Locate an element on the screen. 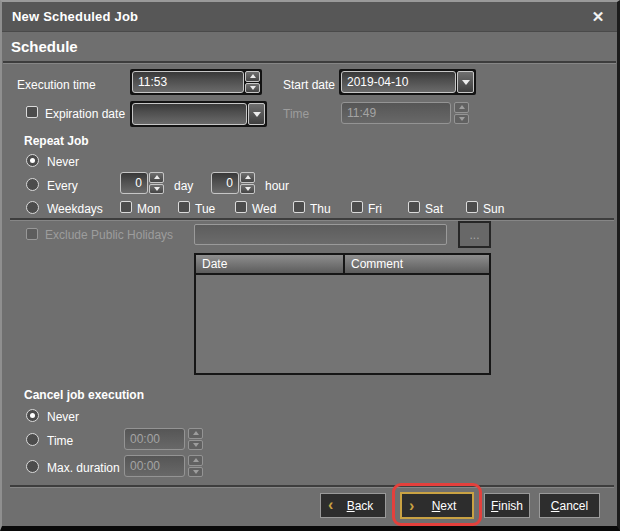 The image size is (620, 531). weekday-thu-label: Thu is located at coordinates (320, 209).